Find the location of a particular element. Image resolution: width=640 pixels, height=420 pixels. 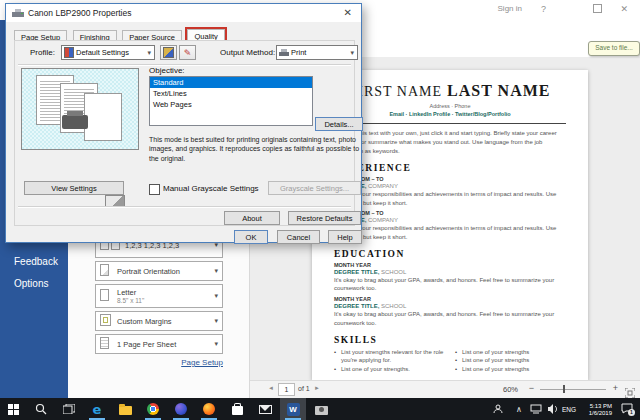

objective-option-standard: Standard is located at coordinates (231, 82).